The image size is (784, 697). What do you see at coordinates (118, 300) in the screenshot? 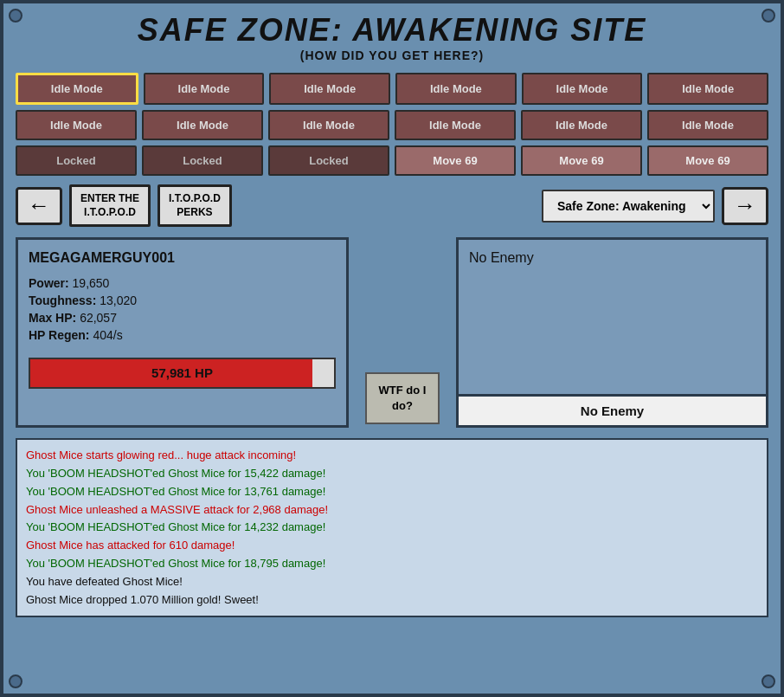
I see `toughness-value: 13,020` at bounding box center [118, 300].